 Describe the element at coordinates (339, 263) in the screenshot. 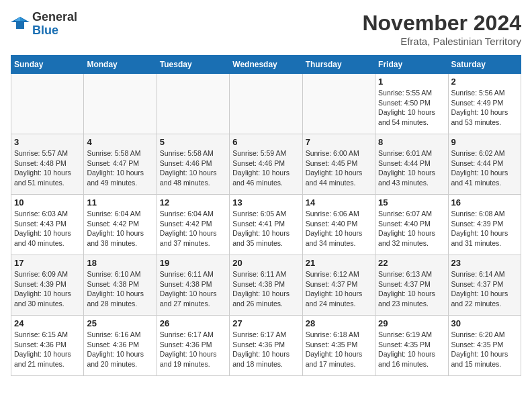

I see `day-number: 21` at that location.